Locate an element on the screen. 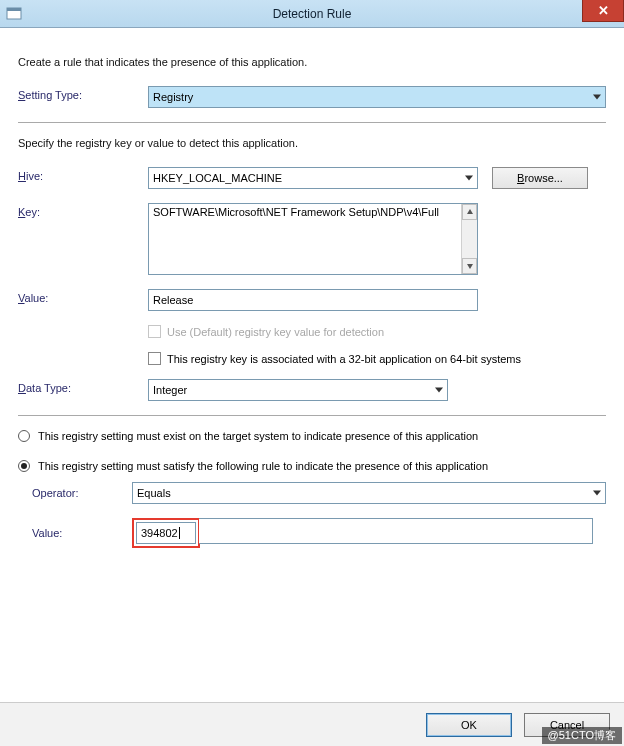 The height and width of the screenshot is (746, 624). row-hive: Hive: HKEY_LOCAL_MACHINE Browse... is located at coordinates (312, 178).